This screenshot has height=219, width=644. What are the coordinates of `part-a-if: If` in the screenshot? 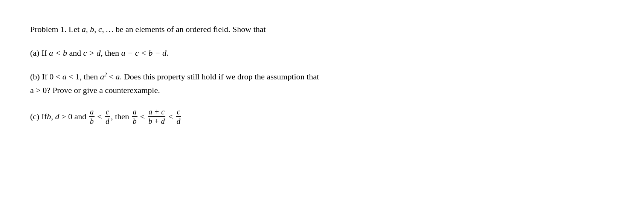 It's located at (45, 53).